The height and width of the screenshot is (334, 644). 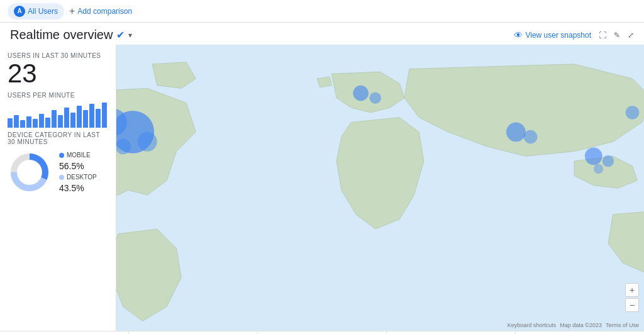 I want to click on terms-of-use: Terms of Use, so click(x=623, y=325).